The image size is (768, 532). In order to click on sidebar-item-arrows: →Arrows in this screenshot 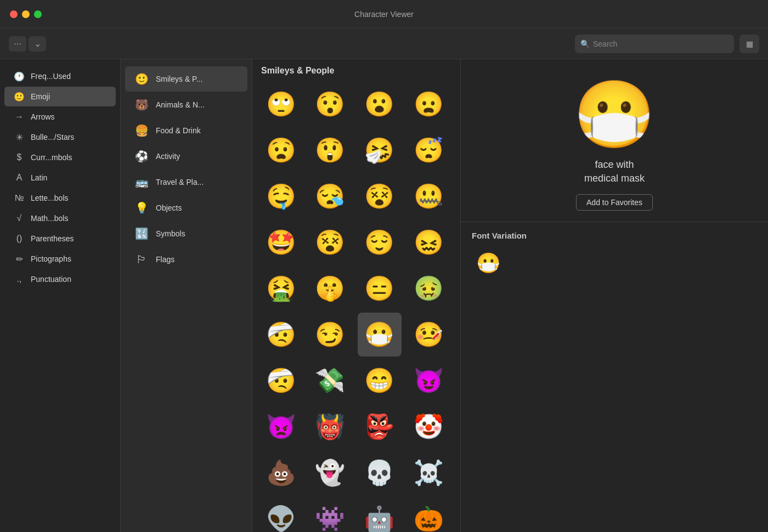, I will do `click(60, 117)`.